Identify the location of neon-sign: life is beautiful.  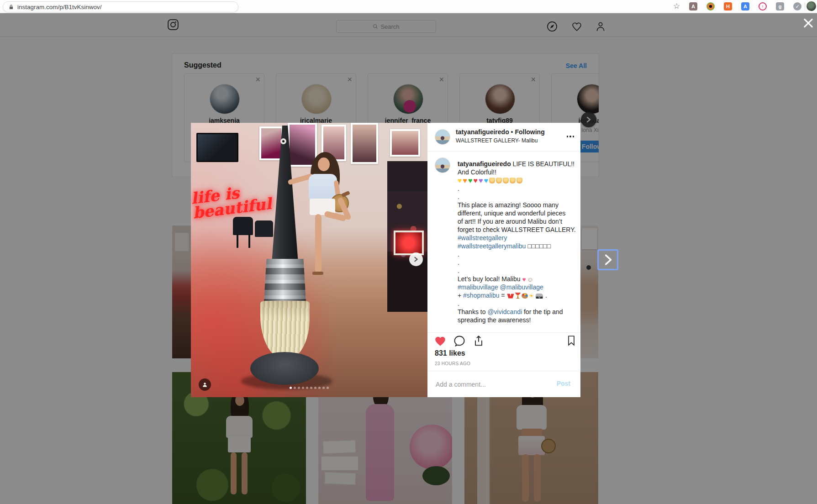
(228, 201).